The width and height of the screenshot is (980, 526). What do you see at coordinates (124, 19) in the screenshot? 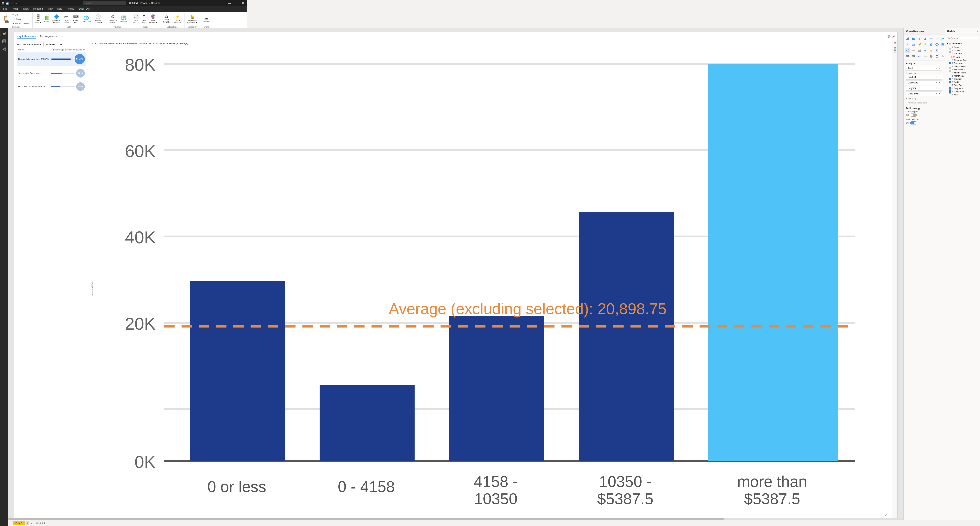
I see `refresh-button: 🔄 Refresh` at bounding box center [124, 19].